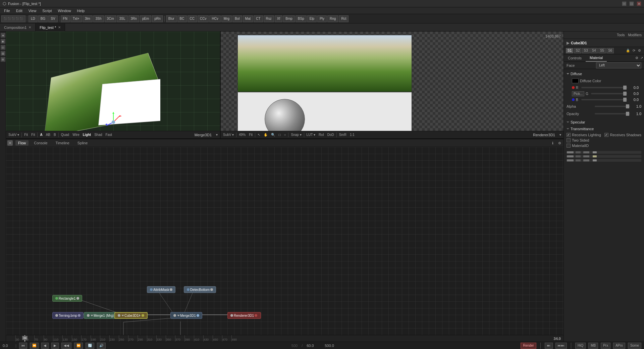  I want to click on toolbar-bc: BC, so click(182, 19).